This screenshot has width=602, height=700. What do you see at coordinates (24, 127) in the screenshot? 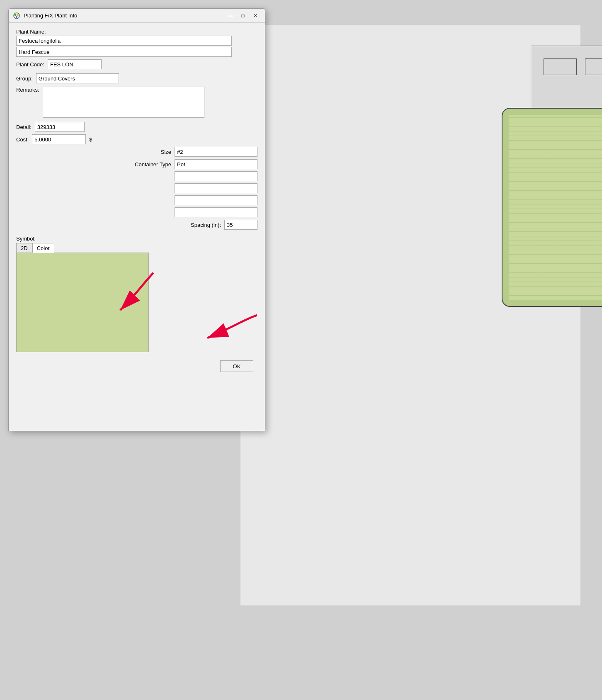
I see `detail-label: Detail:` at bounding box center [24, 127].